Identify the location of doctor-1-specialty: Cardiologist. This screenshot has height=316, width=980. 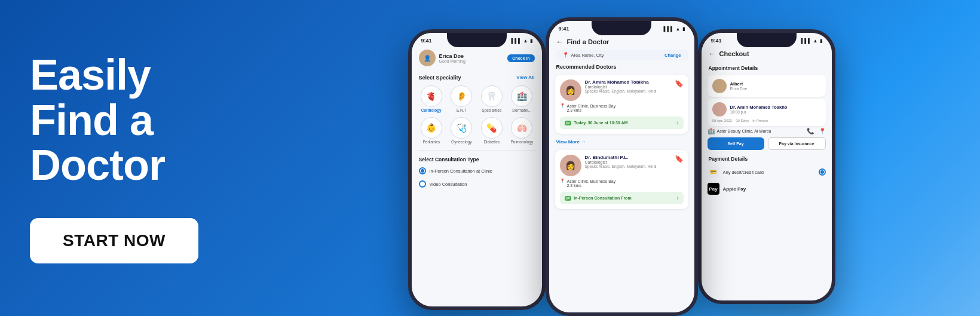
(628, 87).